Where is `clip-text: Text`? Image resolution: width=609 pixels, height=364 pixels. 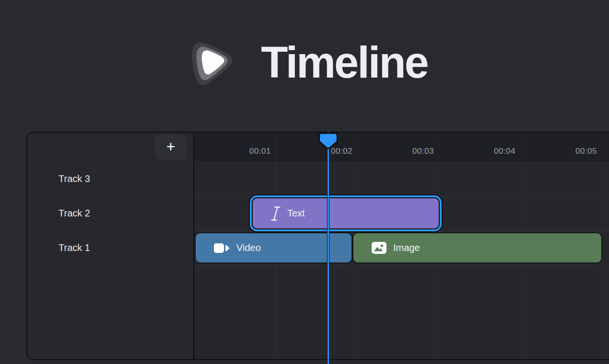
clip-text: Text is located at coordinates (346, 214).